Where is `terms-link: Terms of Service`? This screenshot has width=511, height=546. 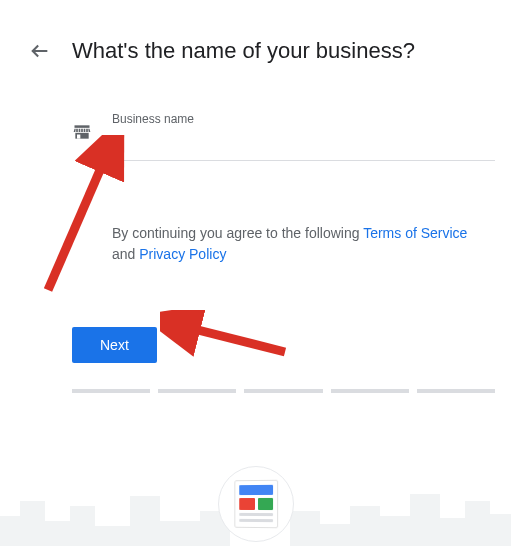
terms-link: Terms of Service is located at coordinates (415, 233).